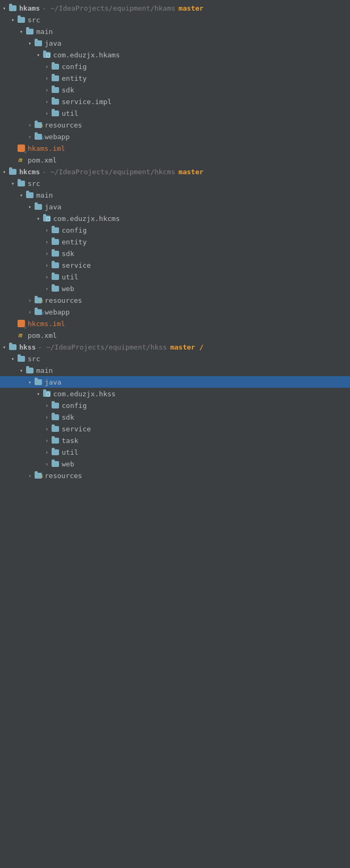  Describe the element at coordinates (175, 312) in the screenshot. I see `tree-item-hkcms-webapp: webapp` at that location.